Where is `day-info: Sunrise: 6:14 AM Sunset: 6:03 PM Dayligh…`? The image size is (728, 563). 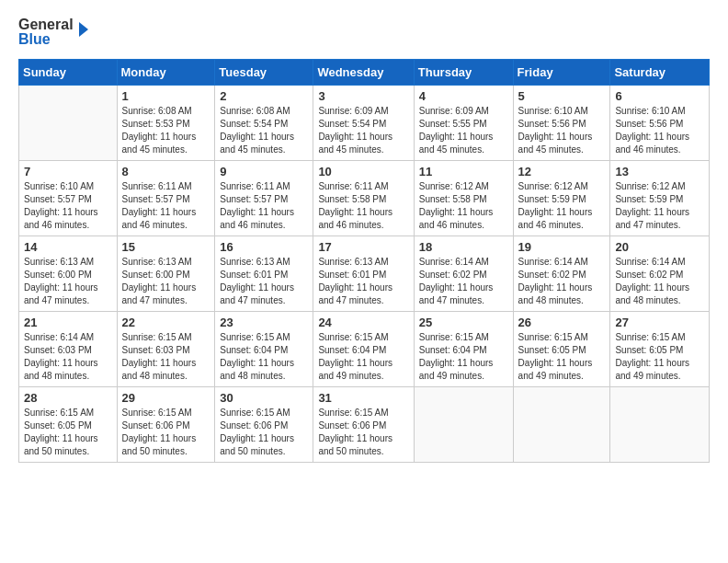 day-info: Sunrise: 6:14 AM Sunset: 6:03 PM Dayligh… is located at coordinates (68, 357).